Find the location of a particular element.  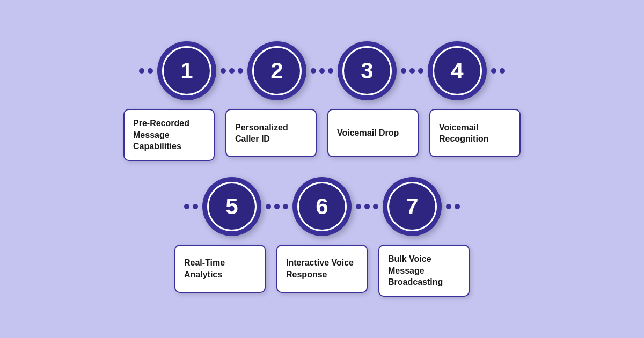

label-box-2: Personalized Caller ID is located at coordinates (271, 133).